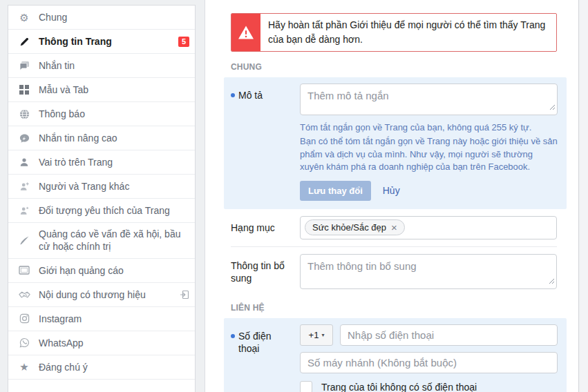  Describe the element at coordinates (24, 367) in the screenshot. I see `star-icon: ★` at that location.